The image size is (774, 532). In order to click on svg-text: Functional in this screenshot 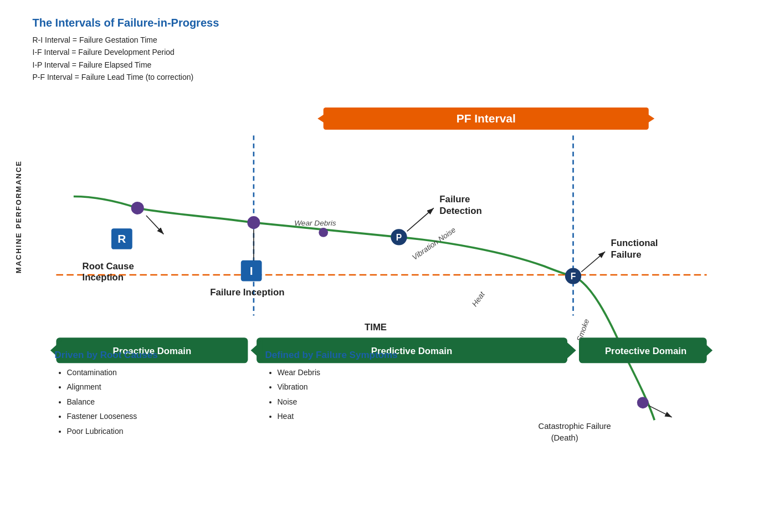, I will do `click(634, 243)`.